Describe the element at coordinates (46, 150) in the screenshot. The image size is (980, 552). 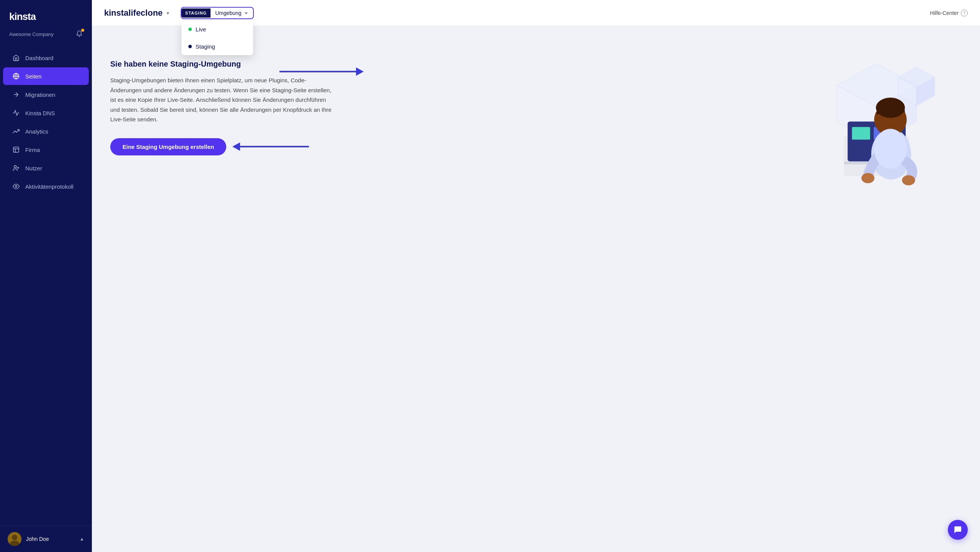
I see `sidebar-item-firma: Firma` at that location.